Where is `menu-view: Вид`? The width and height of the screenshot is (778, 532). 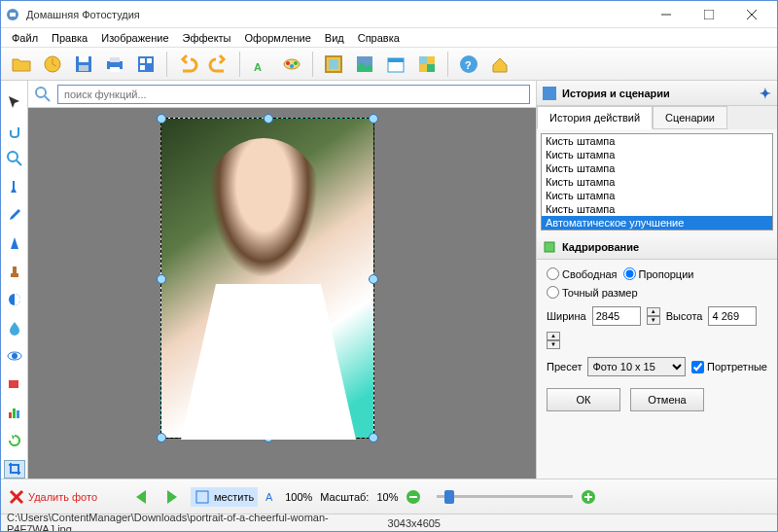 menu-view: Вид is located at coordinates (335, 38).